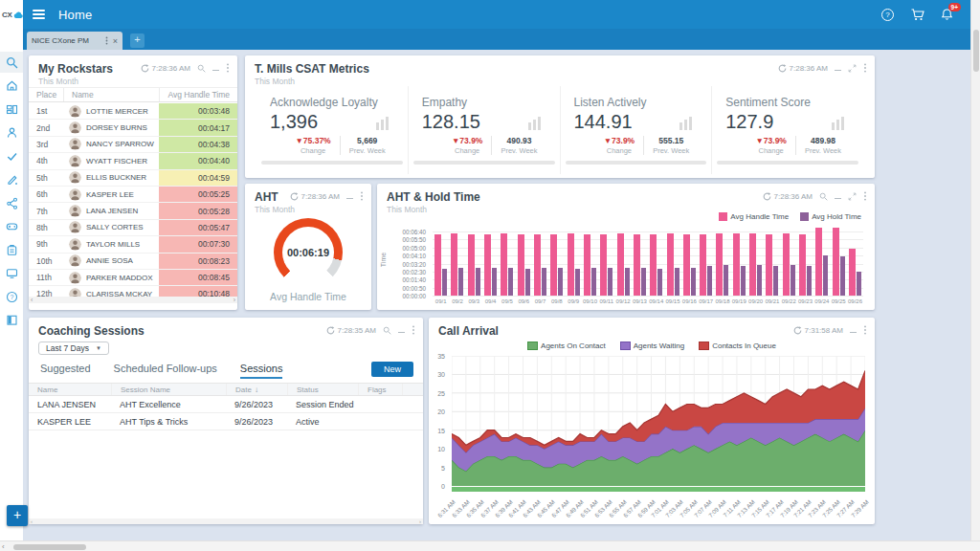  Describe the element at coordinates (262, 371) in the screenshot. I see `tab-sessions: Sessions` at that location.